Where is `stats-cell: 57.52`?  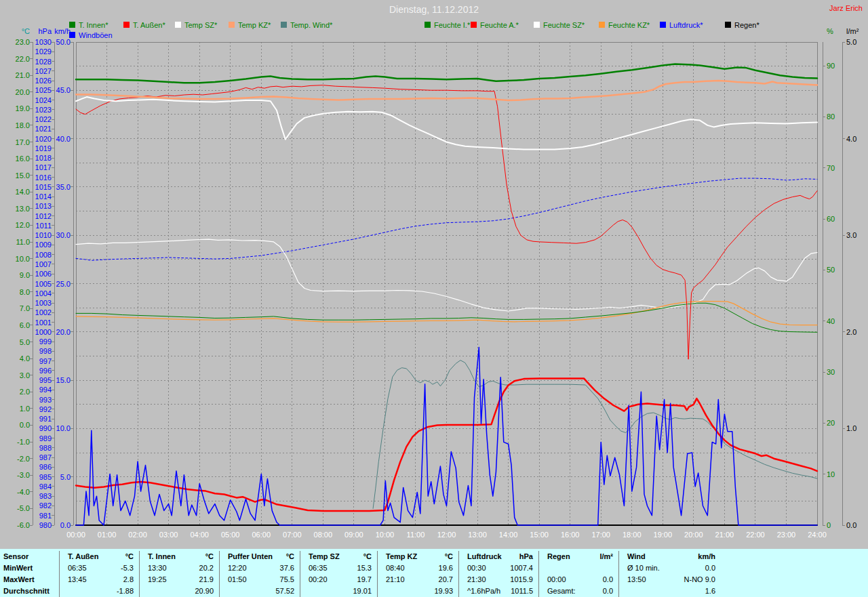
stats-cell: 57.52 is located at coordinates (260, 591).